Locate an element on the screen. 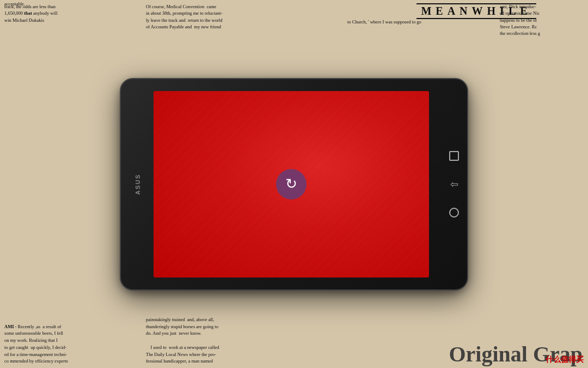  back-button: ⇦ is located at coordinates (454, 184).